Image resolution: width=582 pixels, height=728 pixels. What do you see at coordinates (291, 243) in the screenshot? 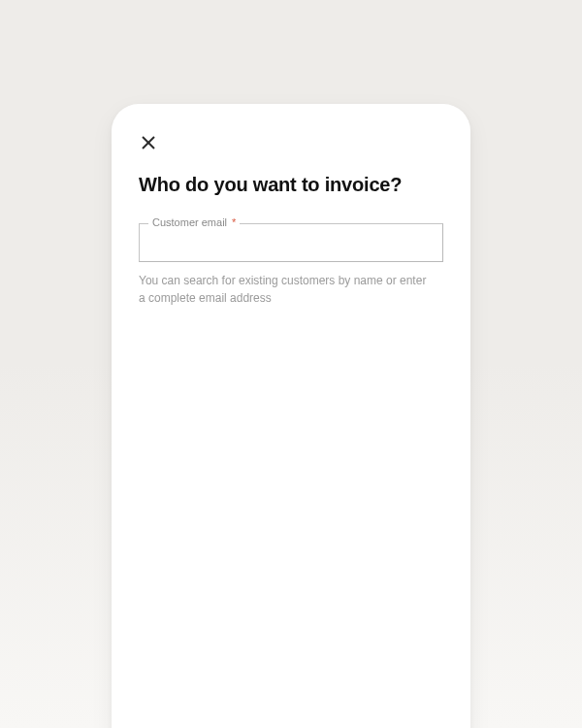
I see `customer-email-input` at bounding box center [291, 243].